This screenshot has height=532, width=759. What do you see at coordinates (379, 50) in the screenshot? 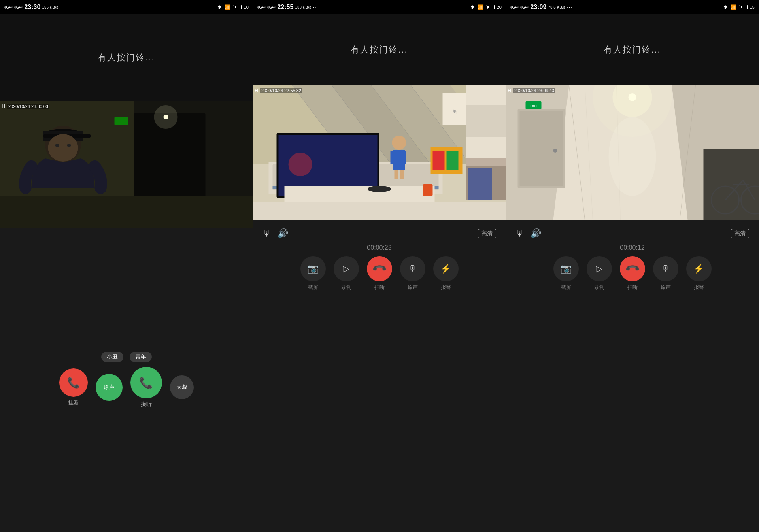
I see `notification-text-2: 有人按门铃...` at bounding box center [379, 50].